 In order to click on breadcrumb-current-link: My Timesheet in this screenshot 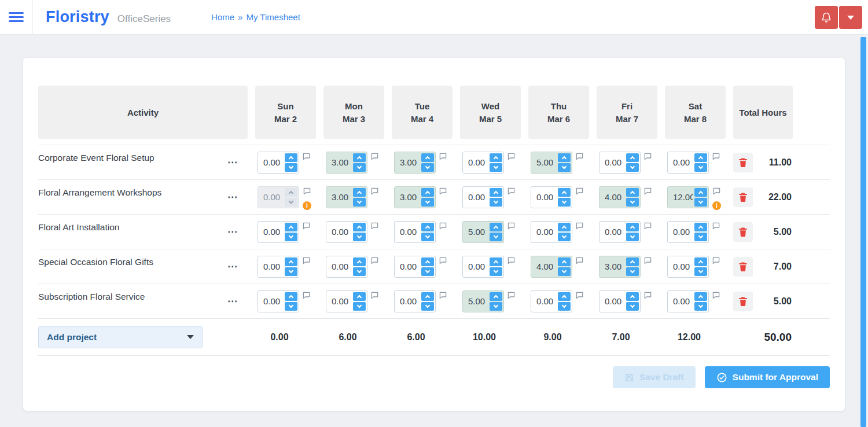, I will do `click(273, 17)`.